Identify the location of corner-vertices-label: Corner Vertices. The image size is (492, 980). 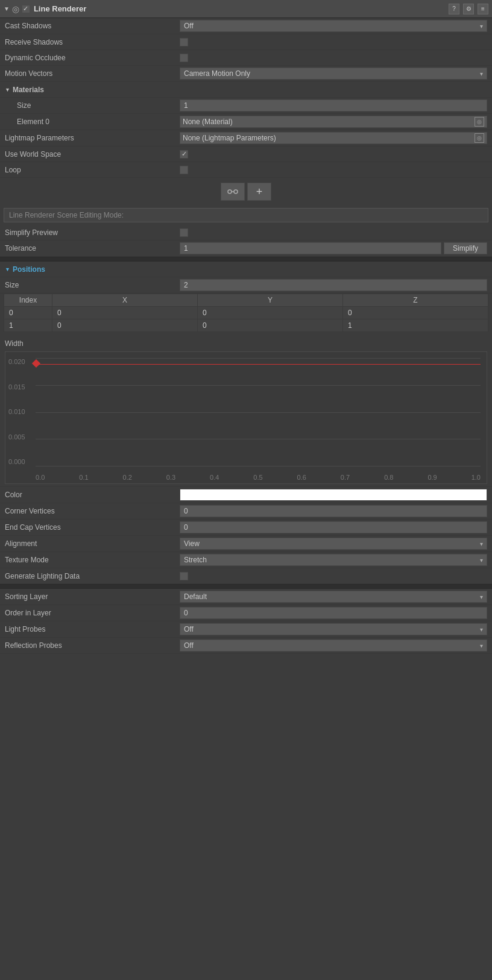
(92, 511).